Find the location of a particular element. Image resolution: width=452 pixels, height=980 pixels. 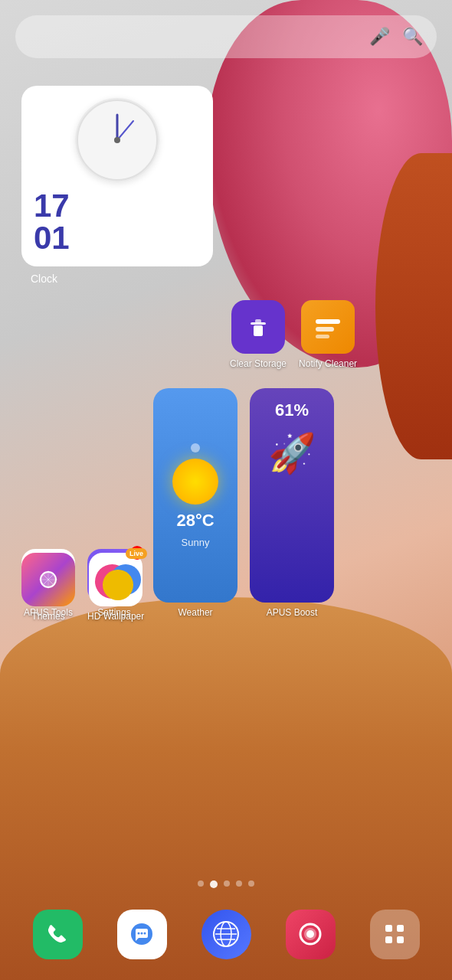

dock-phone is located at coordinates (58, 934).